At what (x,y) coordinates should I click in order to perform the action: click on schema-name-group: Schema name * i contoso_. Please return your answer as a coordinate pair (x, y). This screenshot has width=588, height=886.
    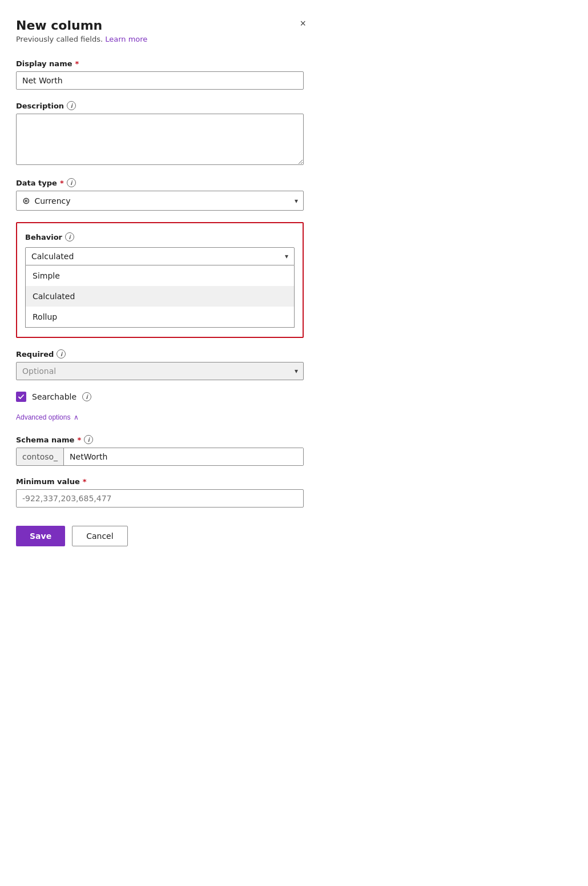
    Looking at the image, I should click on (160, 450).